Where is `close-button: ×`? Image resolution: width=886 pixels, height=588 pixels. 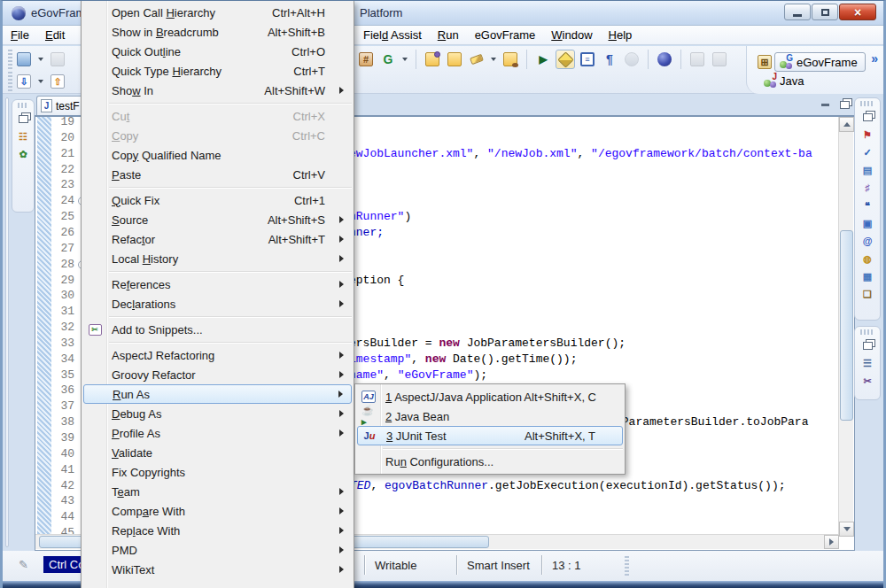
close-button: × is located at coordinates (858, 12).